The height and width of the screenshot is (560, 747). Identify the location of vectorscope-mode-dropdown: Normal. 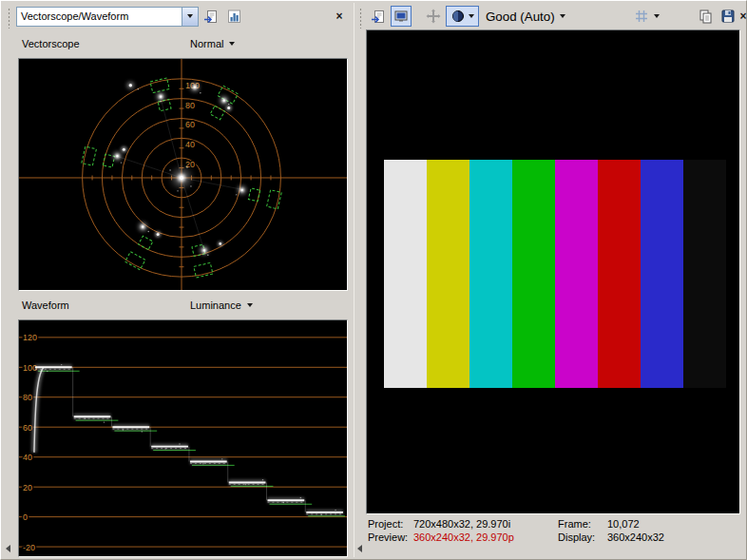
(213, 44).